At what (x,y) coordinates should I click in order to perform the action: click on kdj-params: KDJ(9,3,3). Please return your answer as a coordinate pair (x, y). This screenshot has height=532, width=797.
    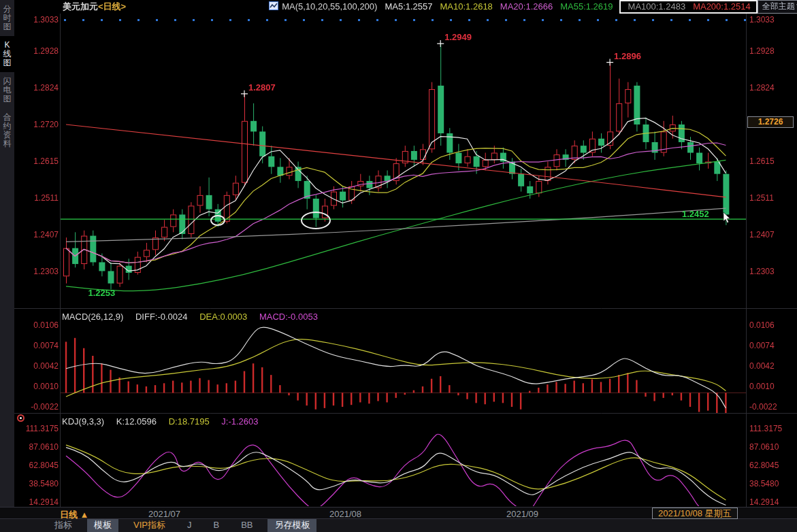
    Looking at the image, I should click on (83, 422).